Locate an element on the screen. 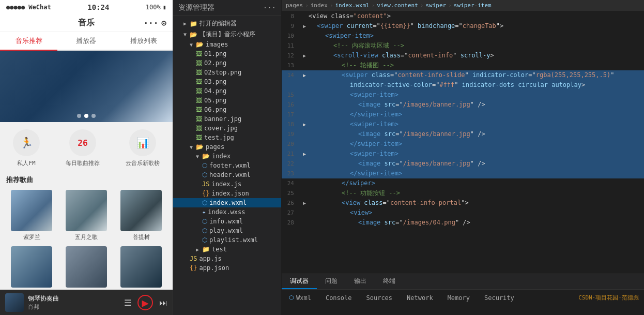 The image size is (644, 315). code-line-26: 26 ▶ <view class="content-info-portal"> is located at coordinates (463, 203).